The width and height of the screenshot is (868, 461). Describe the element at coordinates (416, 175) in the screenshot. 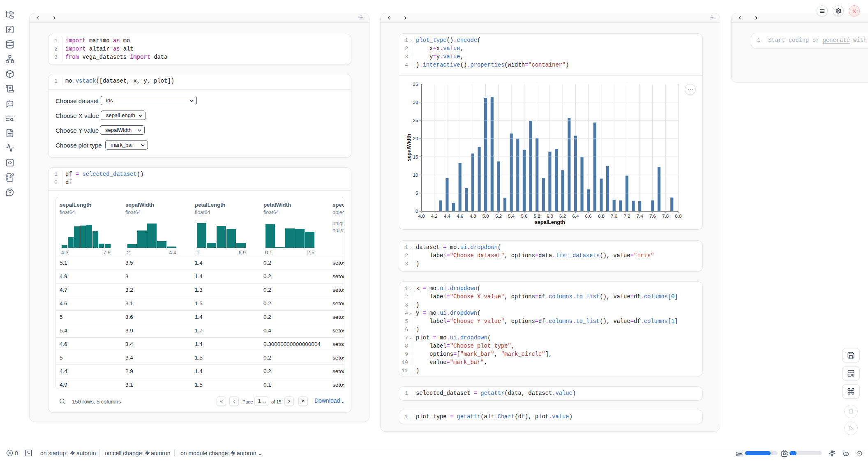

I see `svg-text: 10` at that location.